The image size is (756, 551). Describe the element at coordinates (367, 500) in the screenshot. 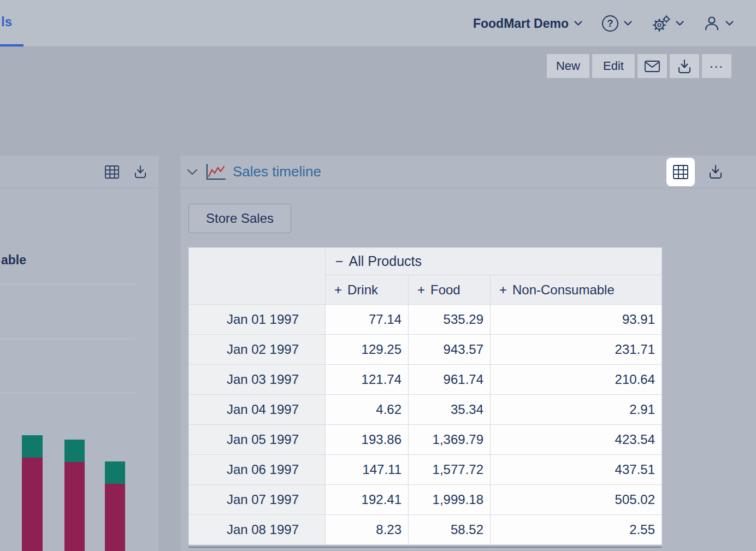

I see `value-cell: 192.41` at that location.